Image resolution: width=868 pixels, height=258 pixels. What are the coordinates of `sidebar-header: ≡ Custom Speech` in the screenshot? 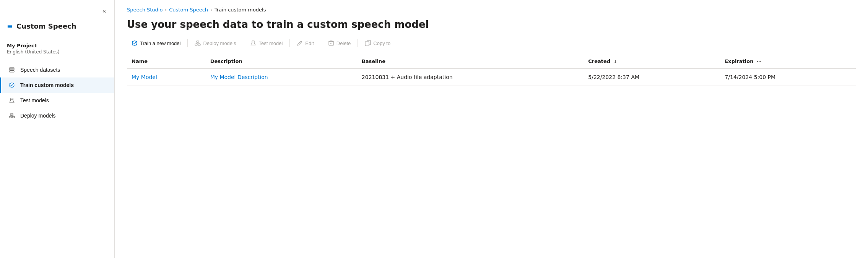 It's located at (57, 28).